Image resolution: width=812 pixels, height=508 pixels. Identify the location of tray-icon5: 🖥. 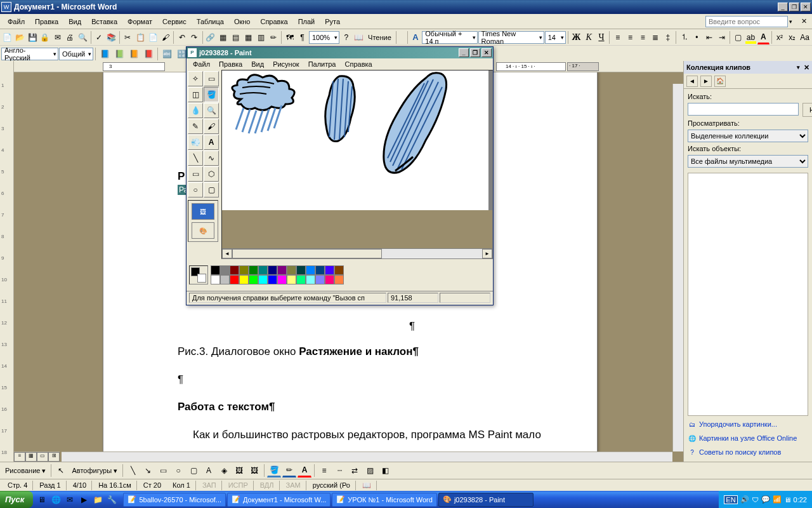
(788, 500).